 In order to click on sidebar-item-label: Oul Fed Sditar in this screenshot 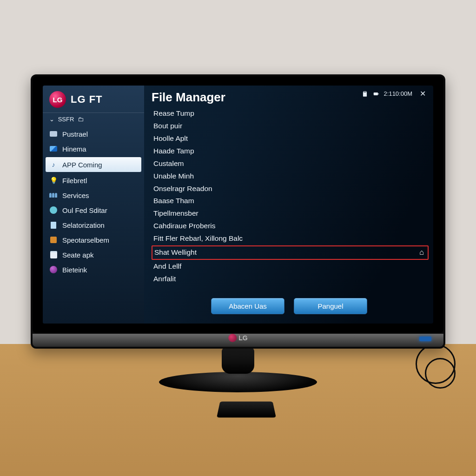, I will do `click(85, 210)`.